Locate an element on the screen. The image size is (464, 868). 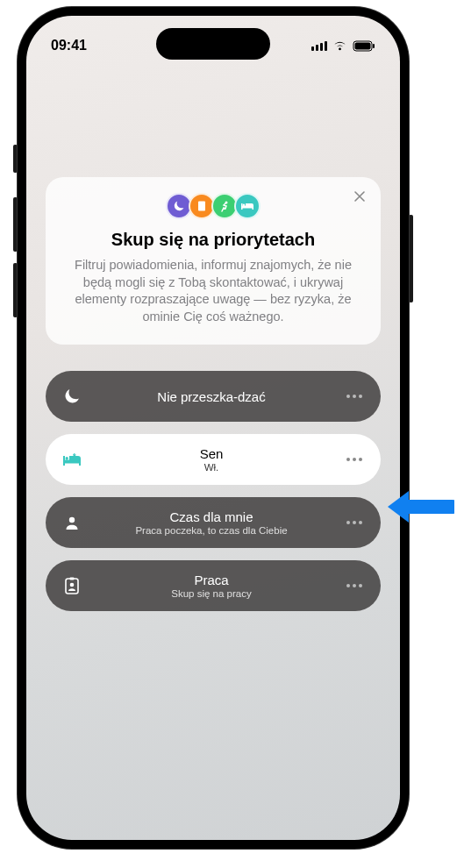
person-icon is located at coordinates (72, 523).